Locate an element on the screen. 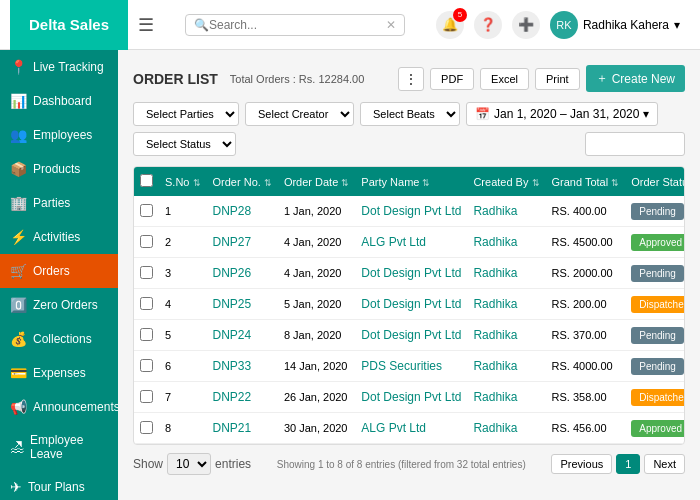 The image size is (700, 500). sidebar-item-zero-orders: 0️⃣Zero Orders is located at coordinates (59, 305).